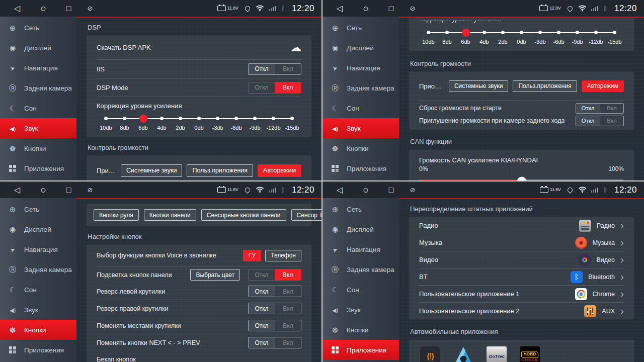  What do you see at coordinates (306, 215) in the screenshot?
I see `tv-sensor-tab: Сенсор ТВ (IO)` at bounding box center [306, 215].